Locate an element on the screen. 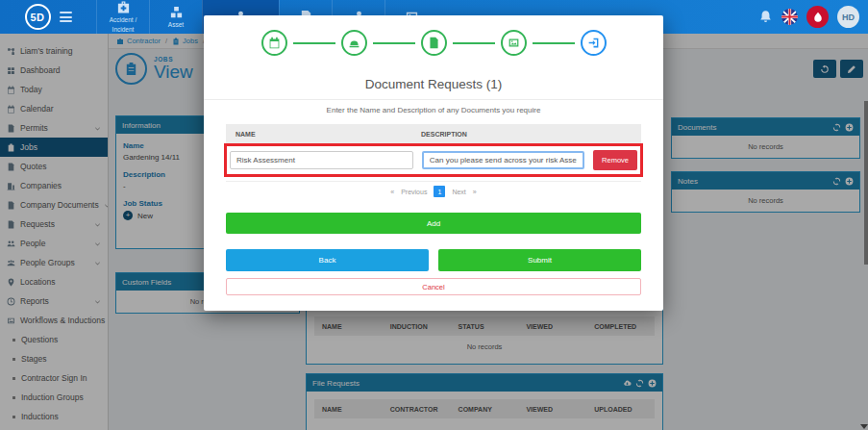 This screenshot has width=868, height=430. alert-badge is located at coordinates (817, 17).